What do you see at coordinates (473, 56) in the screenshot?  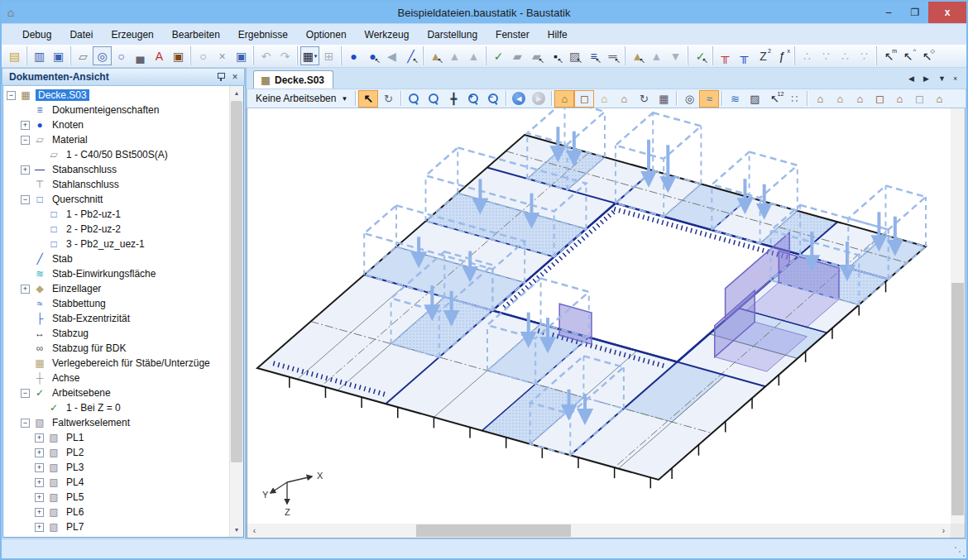 I see `support-released-button: ▲` at bounding box center [473, 56].